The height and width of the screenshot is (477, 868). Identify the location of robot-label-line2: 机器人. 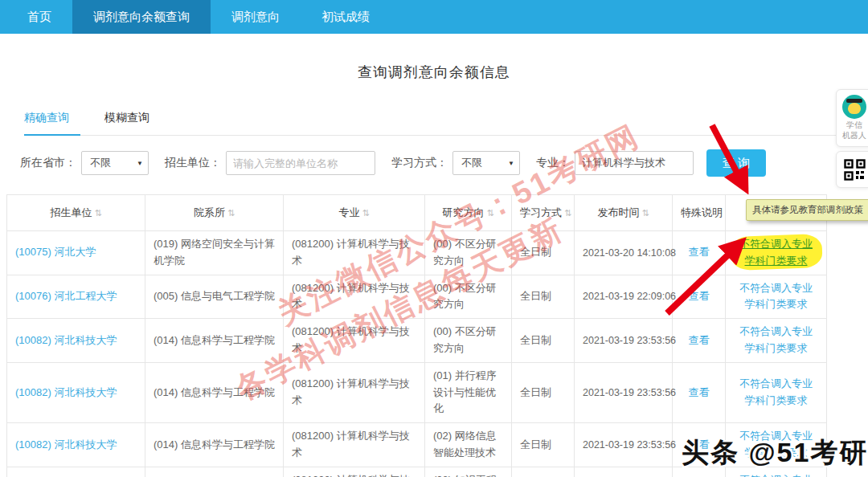
(852, 137).